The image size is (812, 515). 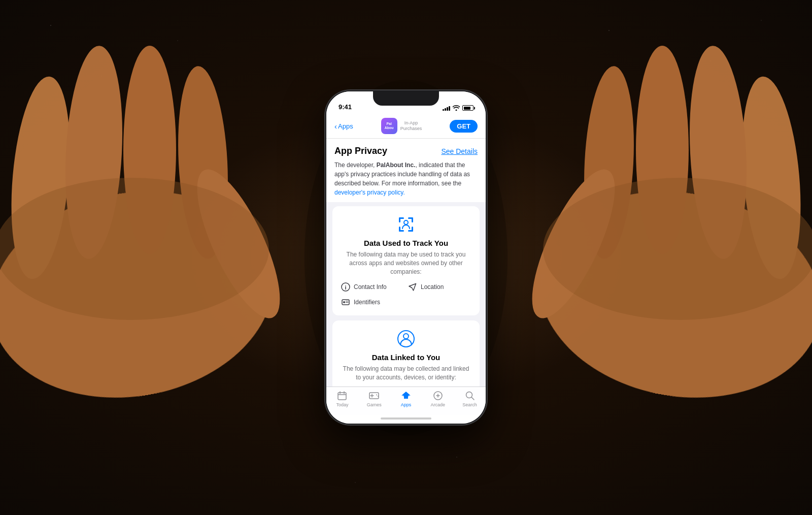 What do you see at coordinates (389, 126) in the screenshot?
I see `app-icon: PalAbou` at bounding box center [389, 126].